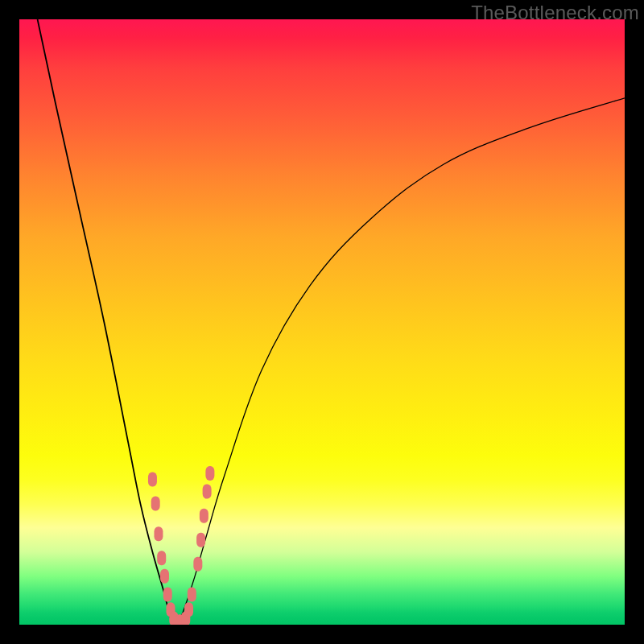 Image resolution: width=644 pixels, height=644 pixels. What do you see at coordinates (555, 13) in the screenshot?
I see `watermark-text: TheBottleneck.com` at bounding box center [555, 13].